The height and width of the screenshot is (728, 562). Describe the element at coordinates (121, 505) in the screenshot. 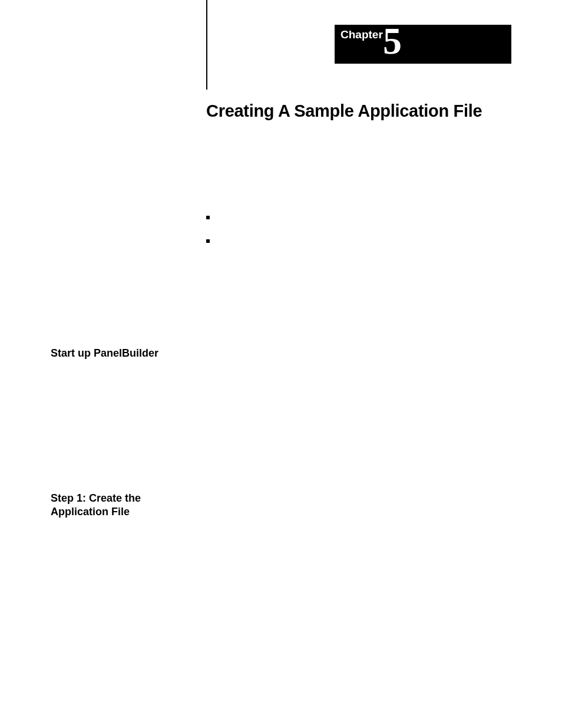

I see `side-heading-step1: Step 1: Create the Application File` at that location.